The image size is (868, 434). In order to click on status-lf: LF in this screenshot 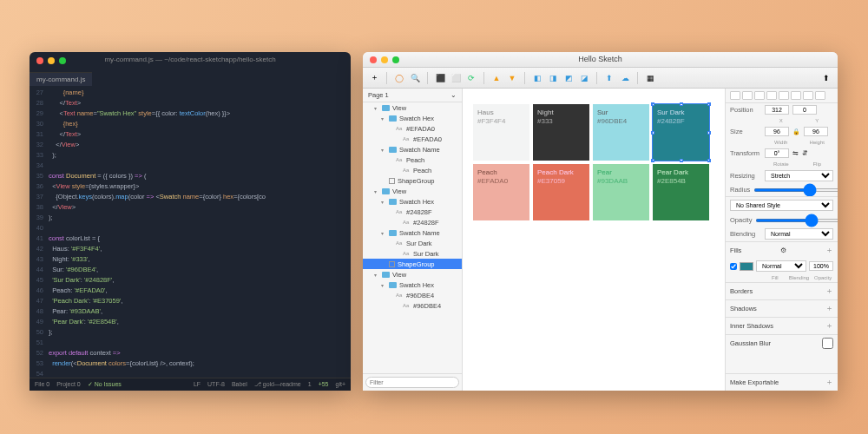, I will do `click(197, 385)`.